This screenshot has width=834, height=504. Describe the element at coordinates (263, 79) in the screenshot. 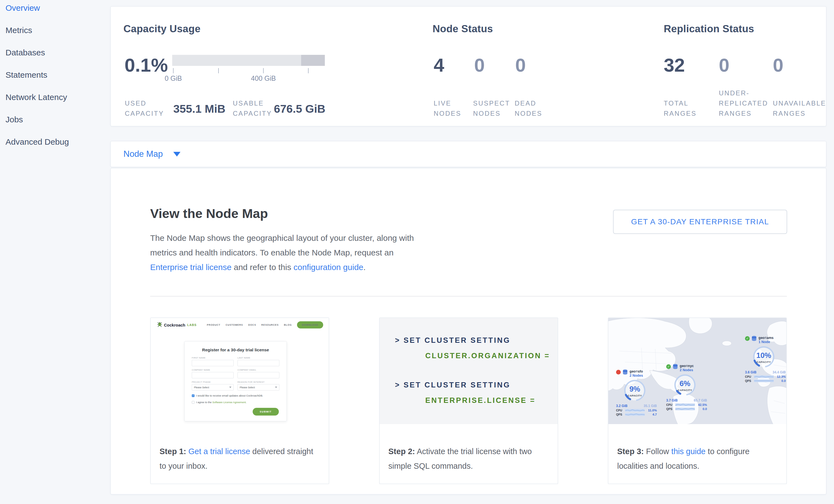

I see `capacity-axis-label-400: 400 GiB` at that location.